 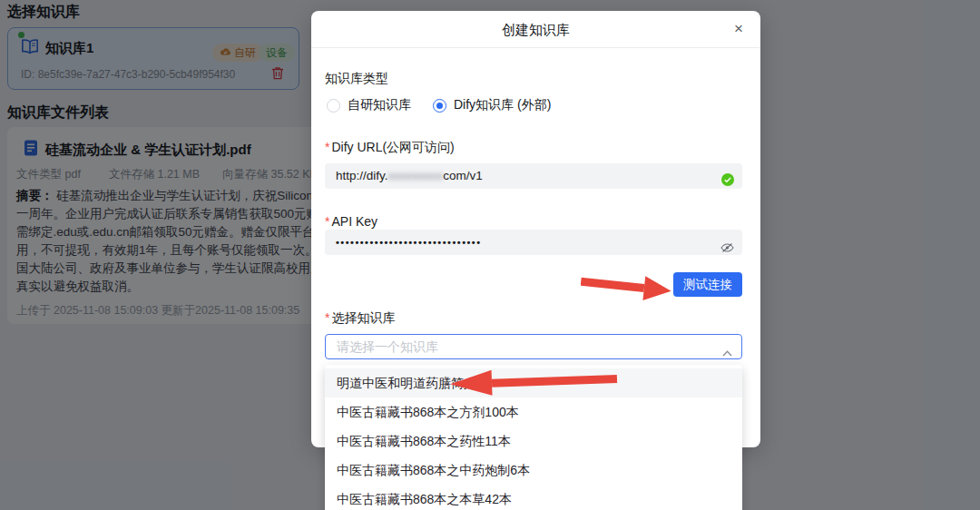 What do you see at coordinates (439, 105) in the screenshot?
I see `kb-type-radio-group: 自研知识库 Dify知识库 (外部)` at bounding box center [439, 105].